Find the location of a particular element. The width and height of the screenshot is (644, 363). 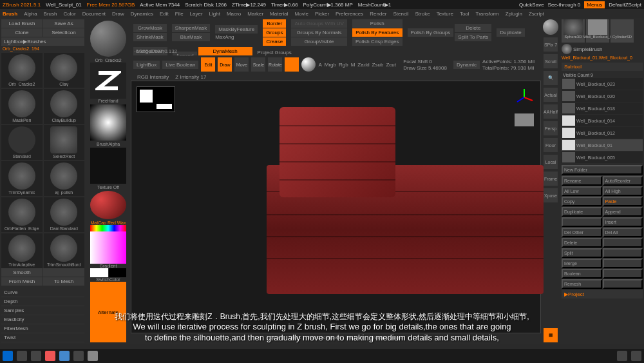

new-folder-button: New Folder is located at coordinates (602, 170).